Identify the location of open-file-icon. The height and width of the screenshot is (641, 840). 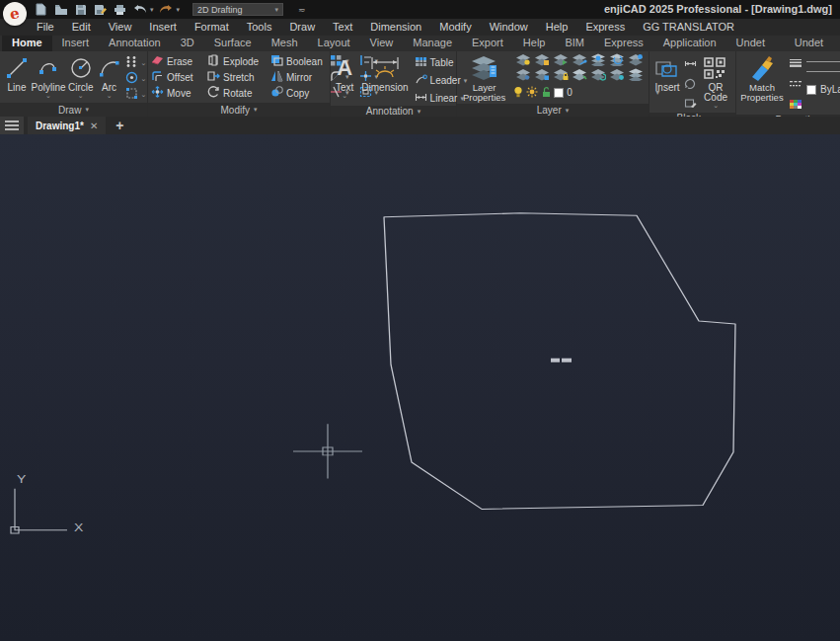
(61, 10).